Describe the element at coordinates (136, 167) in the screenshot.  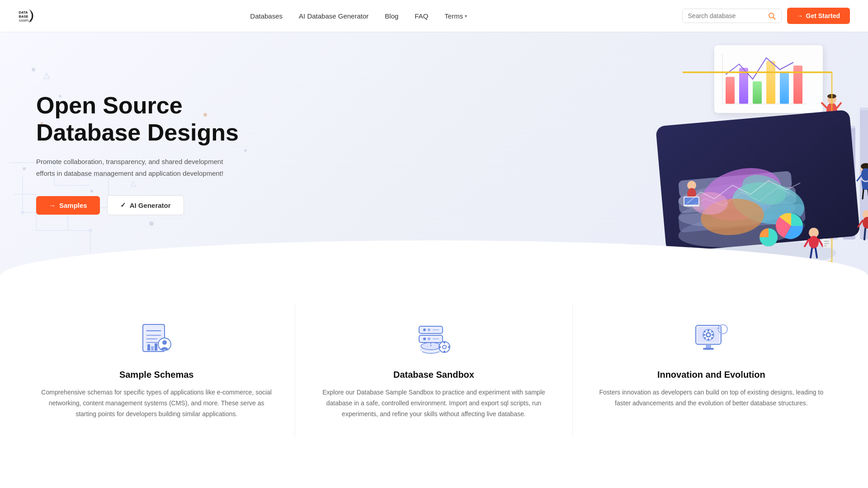
I see `hero-subtitle: Promote collaboration, transparency, and…` at that location.